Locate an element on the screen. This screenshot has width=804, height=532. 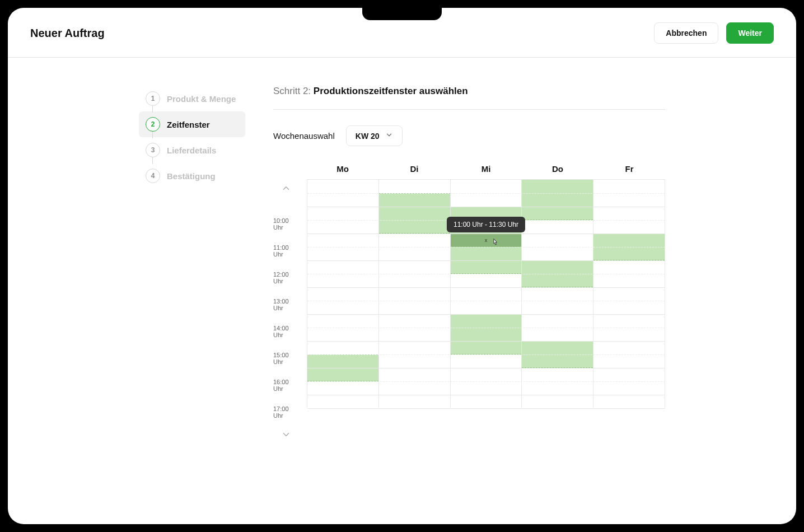
day-column: x11:00 Uhr - 11:30 Uhr is located at coordinates (487, 293).